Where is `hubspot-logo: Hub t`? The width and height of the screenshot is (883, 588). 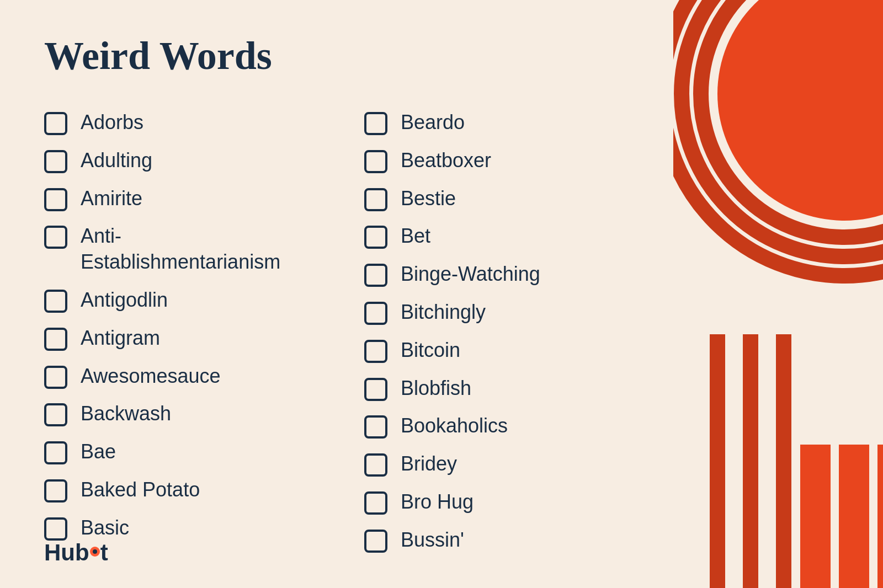 hubspot-logo: Hub t is located at coordinates (76, 553).